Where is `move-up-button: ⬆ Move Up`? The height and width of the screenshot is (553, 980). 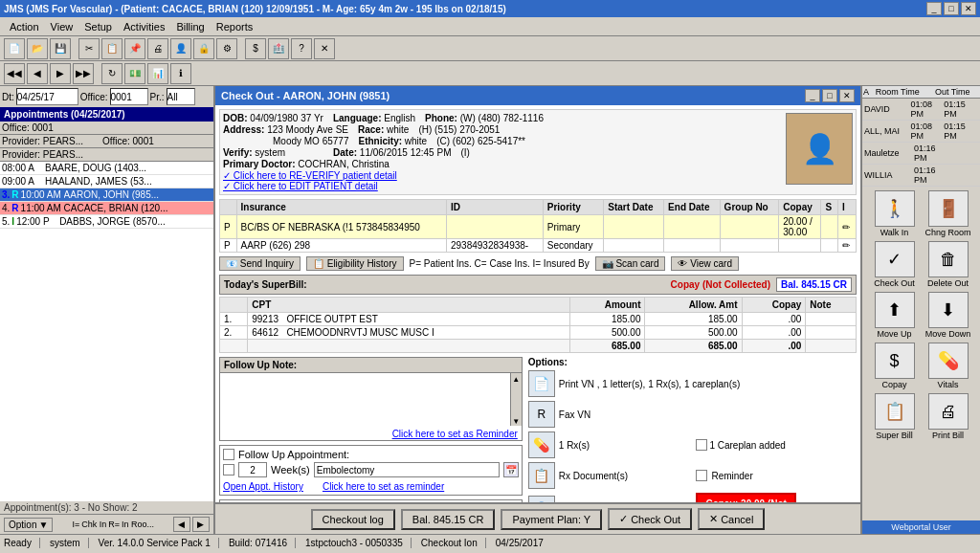 move-up-button: ⬆ Move Up is located at coordinates (895, 316).